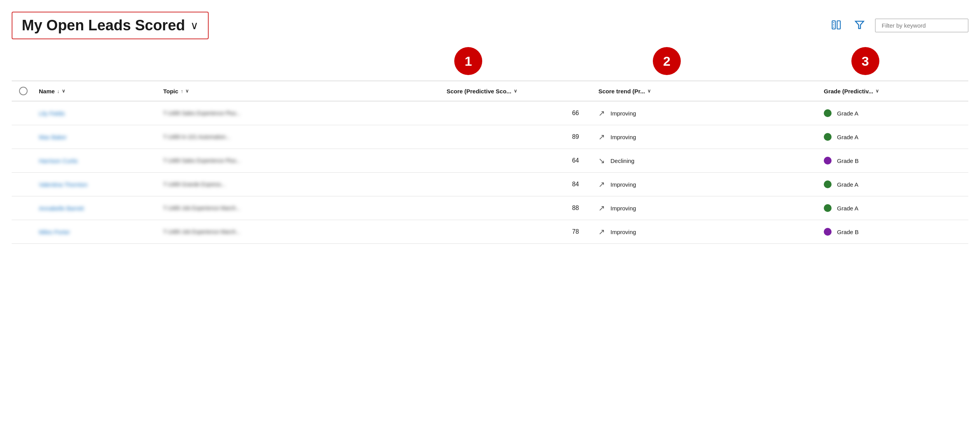  Describe the element at coordinates (97, 114) in the screenshot. I see `row-name: Lily Fields` at that location.